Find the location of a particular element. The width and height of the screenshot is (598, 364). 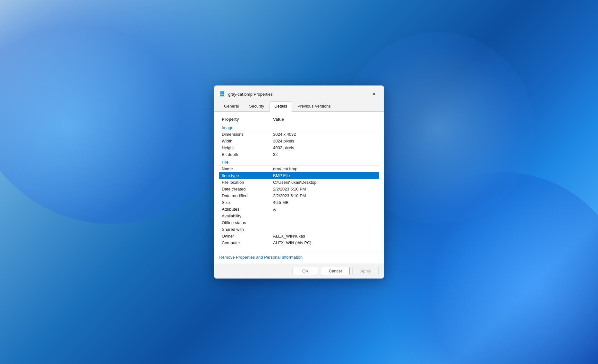

svg-text: BMP is located at coordinates (222, 95).